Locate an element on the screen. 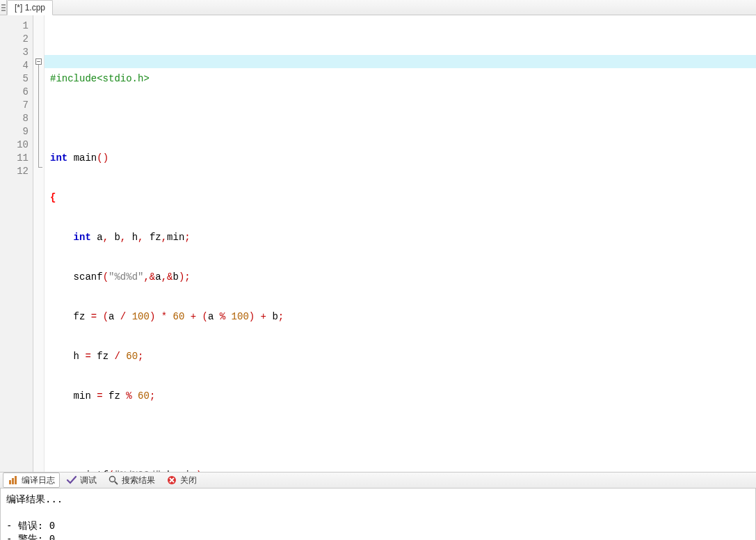 This screenshot has width=756, height=540. code-text: { is located at coordinates (53, 198).